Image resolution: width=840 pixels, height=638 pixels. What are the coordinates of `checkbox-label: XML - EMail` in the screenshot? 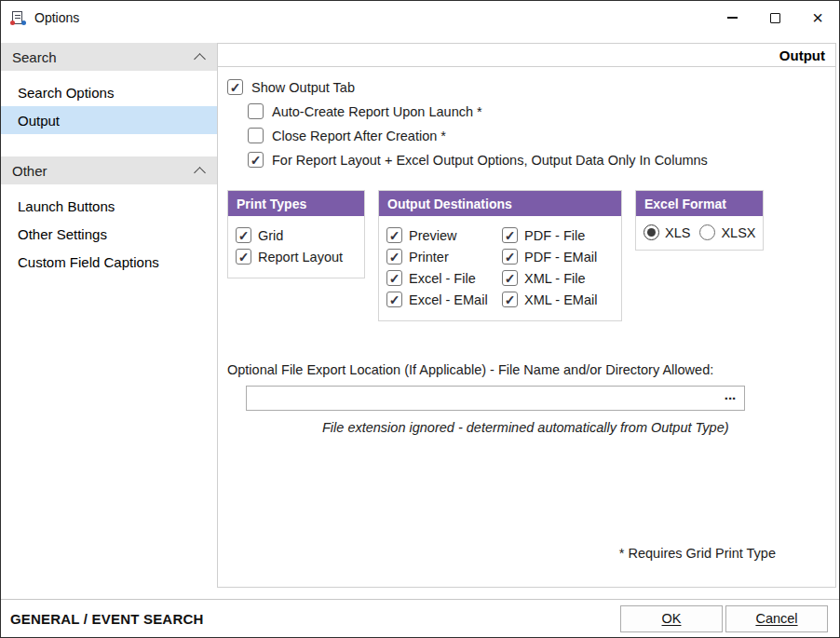 It's located at (561, 300).